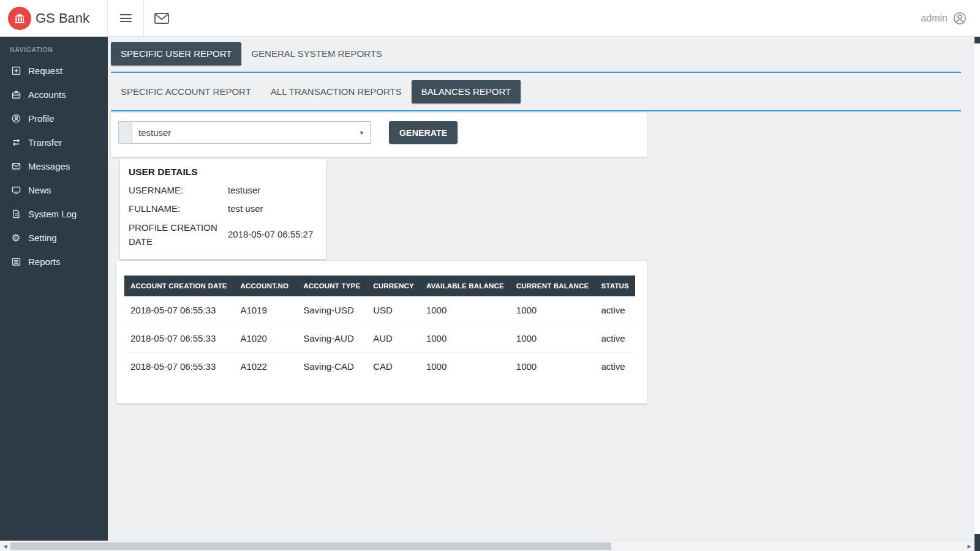 The image size is (980, 551). I want to click on tab-general-system-reports: GENERAL SYSTEM REPORTS, so click(316, 54).